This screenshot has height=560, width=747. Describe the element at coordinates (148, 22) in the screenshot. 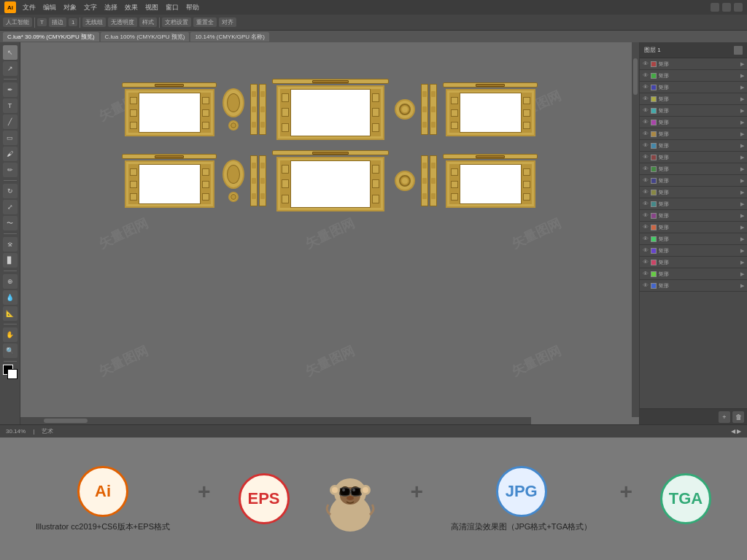

I see `toolbar-style: 样式` at that location.